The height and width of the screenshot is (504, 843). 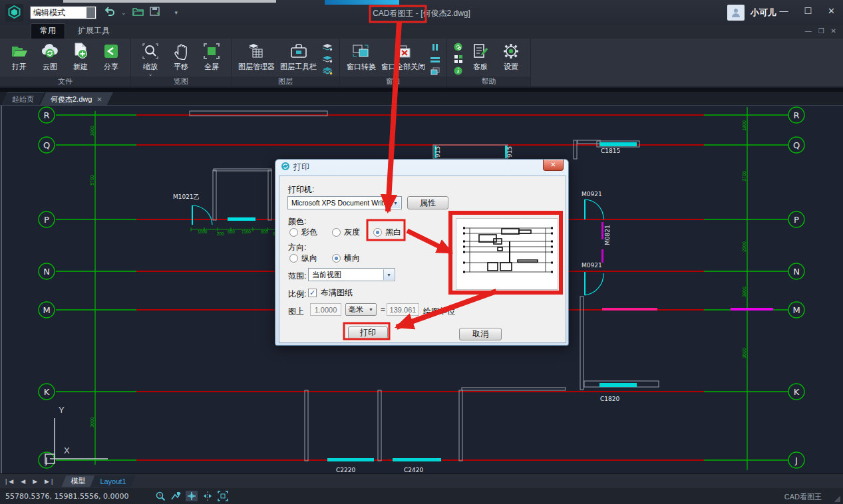 I want to click on last-layout-button: ▶|, so click(x=49, y=481).